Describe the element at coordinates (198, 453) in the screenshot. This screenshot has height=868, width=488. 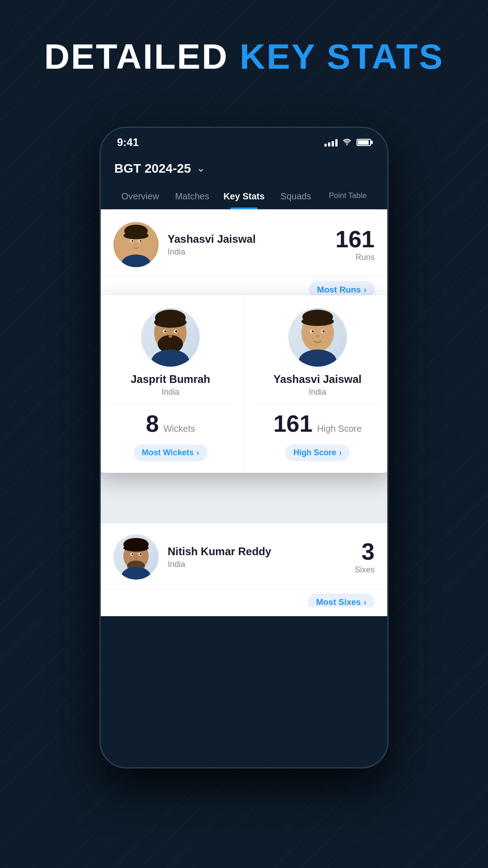
I see `chevron-right-wickets: ›` at that location.